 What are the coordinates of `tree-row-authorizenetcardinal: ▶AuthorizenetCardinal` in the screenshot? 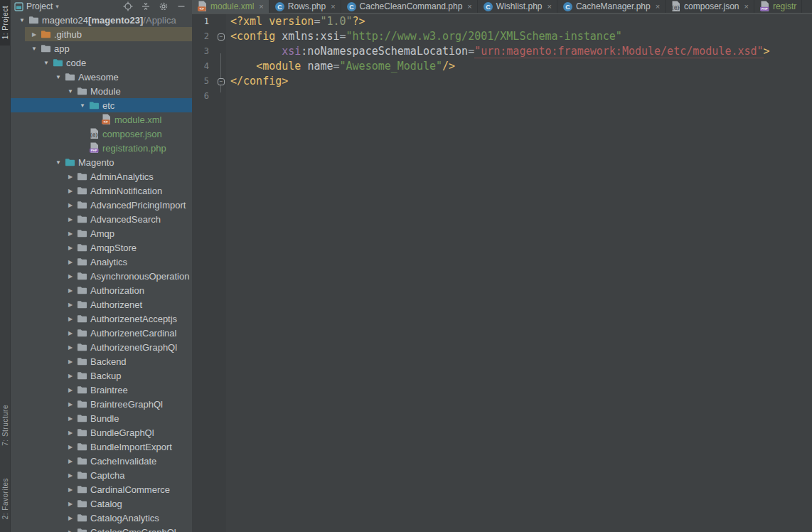 It's located at (101, 333).